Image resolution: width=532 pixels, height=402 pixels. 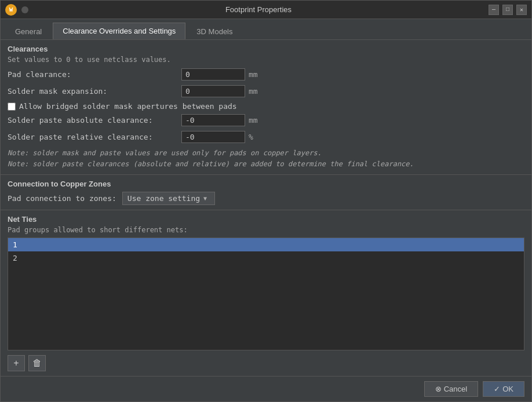 What do you see at coordinates (62, 198) in the screenshot?
I see `pad-conn-label: Pad connection to zones:` at bounding box center [62, 198].